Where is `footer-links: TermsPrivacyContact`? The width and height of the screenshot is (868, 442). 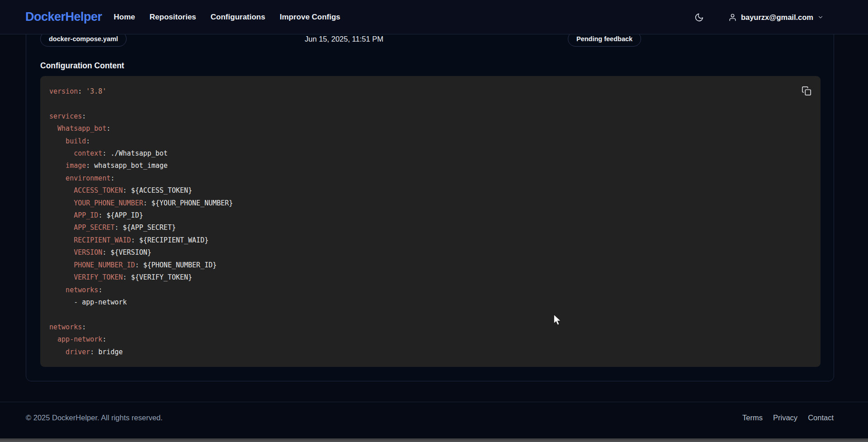 footer-links: TermsPrivacyContact is located at coordinates (788, 418).